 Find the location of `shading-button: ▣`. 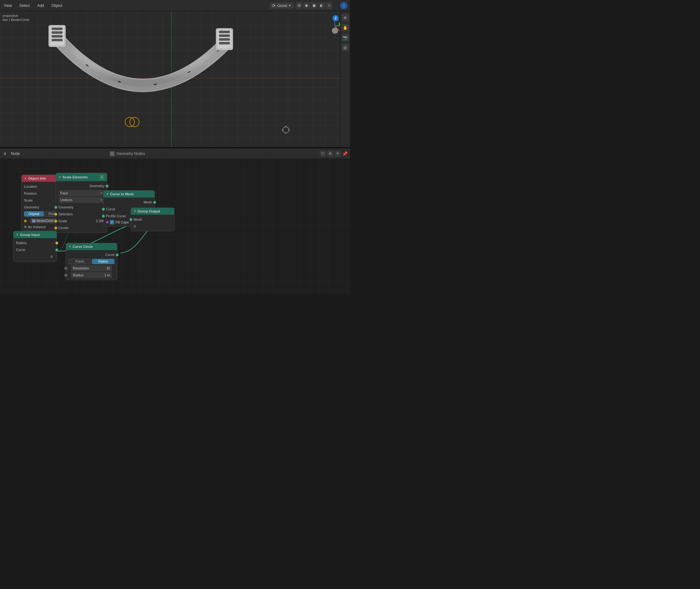

shading-button: ▣ is located at coordinates (314, 6).